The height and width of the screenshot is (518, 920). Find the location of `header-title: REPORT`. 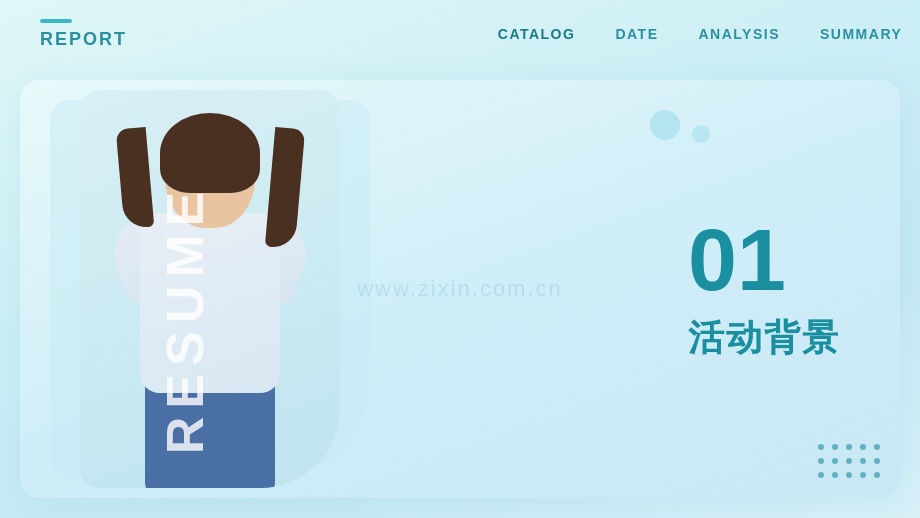

header-title: REPORT is located at coordinates (84, 40).